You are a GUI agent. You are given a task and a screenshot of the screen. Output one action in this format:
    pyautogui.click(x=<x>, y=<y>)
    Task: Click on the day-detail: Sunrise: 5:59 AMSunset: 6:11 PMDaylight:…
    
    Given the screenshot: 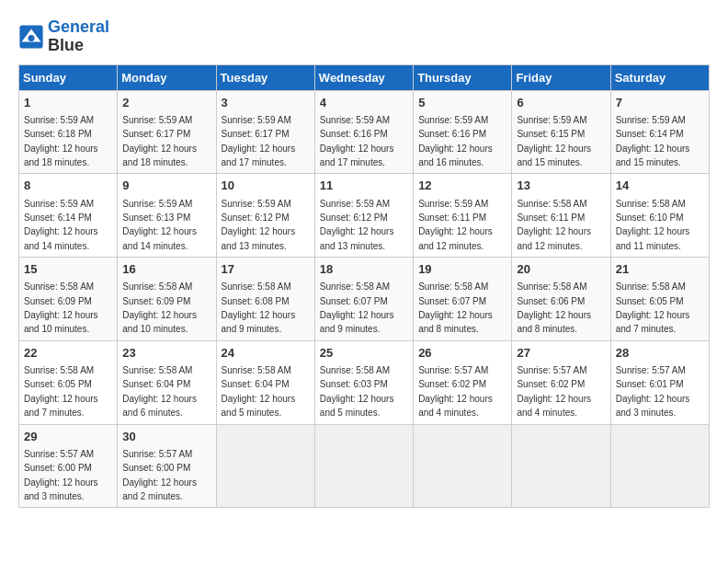 What is the action you would take?
    pyautogui.click(x=456, y=224)
    